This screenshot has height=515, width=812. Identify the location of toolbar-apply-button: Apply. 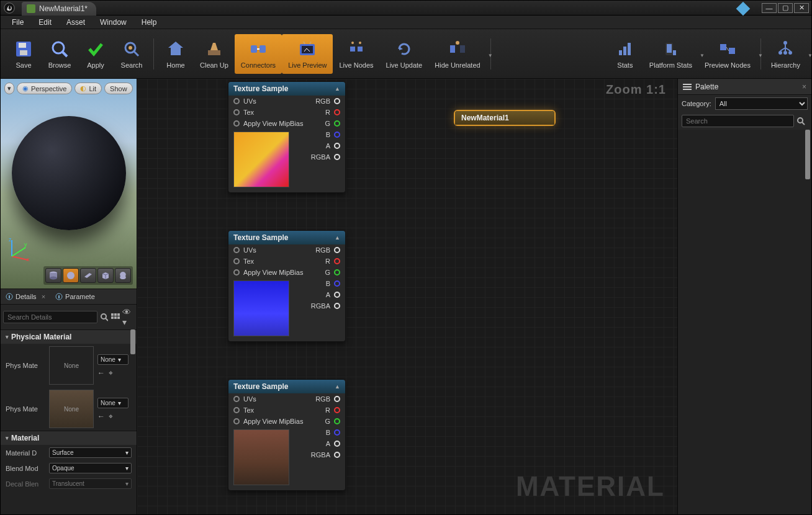
(96, 54).